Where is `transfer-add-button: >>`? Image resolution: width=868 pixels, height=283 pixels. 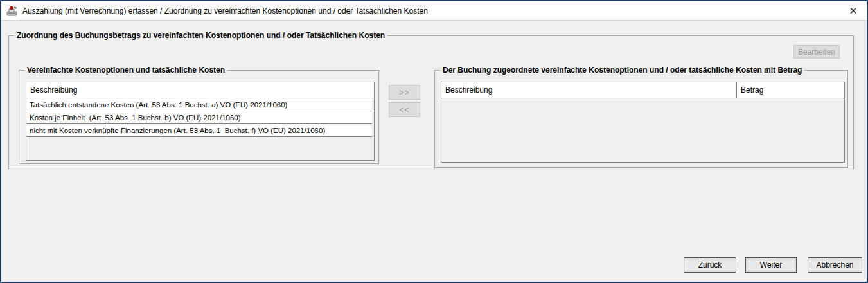 transfer-add-button: >> is located at coordinates (405, 93).